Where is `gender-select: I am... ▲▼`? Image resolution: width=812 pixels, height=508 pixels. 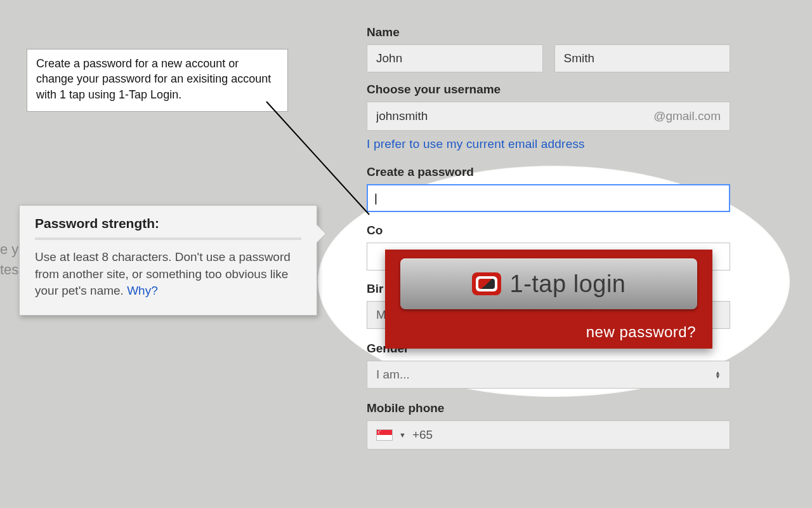 gender-select: I am... ▲▼ is located at coordinates (548, 375).